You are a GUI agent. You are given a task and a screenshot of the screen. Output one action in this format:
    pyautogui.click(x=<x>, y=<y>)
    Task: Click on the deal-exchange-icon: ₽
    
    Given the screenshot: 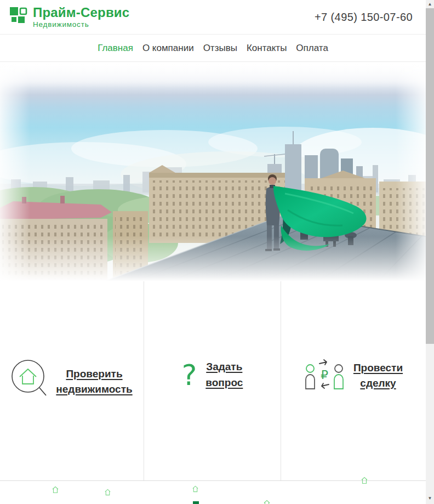 What is the action you would take?
    pyautogui.click(x=324, y=376)
    